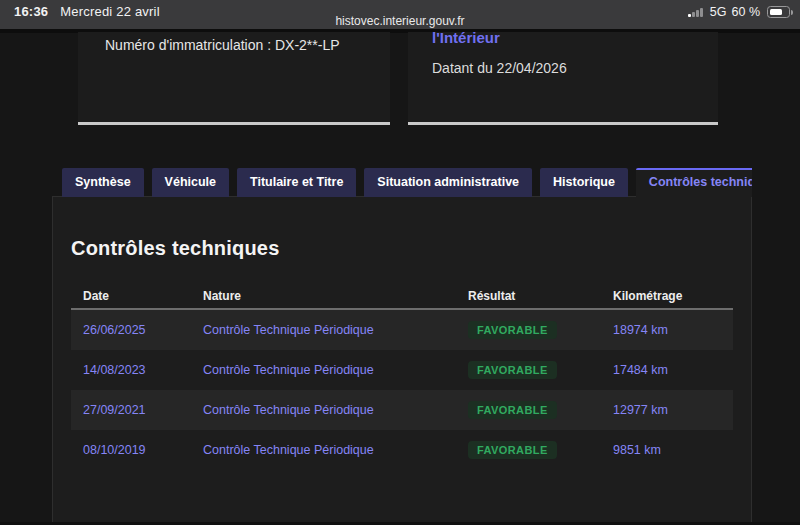 Image resolution: width=800 pixels, height=525 pixels. I want to click on col-header-nature: Nature, so click(324, 296).